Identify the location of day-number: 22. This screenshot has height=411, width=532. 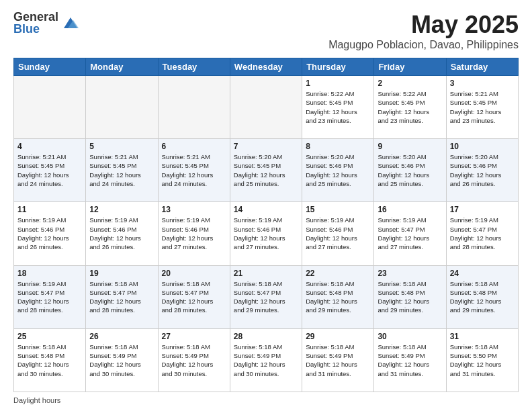
(338, 273).